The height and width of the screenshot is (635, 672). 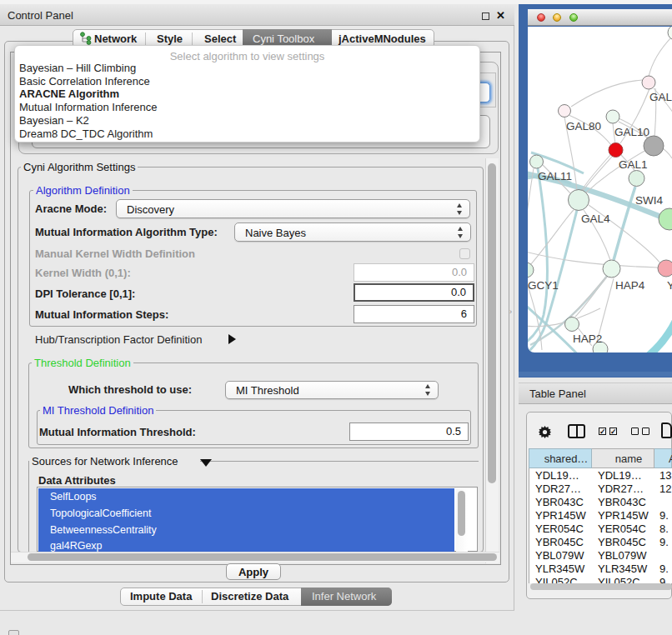 I want to click on svg-text: GAL4, so click(x=595, y=218).